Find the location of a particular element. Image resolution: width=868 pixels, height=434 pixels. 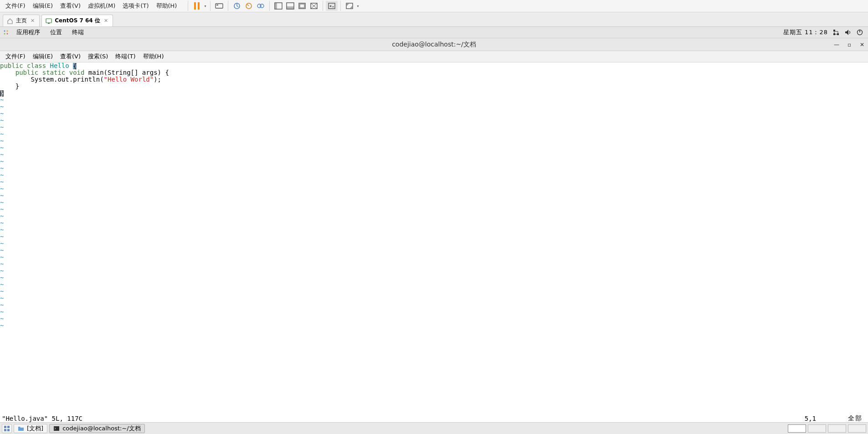

fullscreen-icon is located at coordinates (349, 6).